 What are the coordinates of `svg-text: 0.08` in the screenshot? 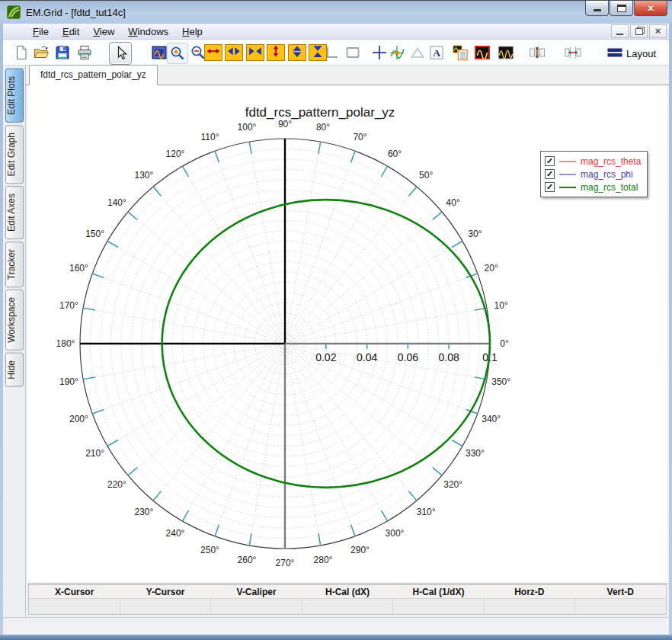 It's located at (450, 357).